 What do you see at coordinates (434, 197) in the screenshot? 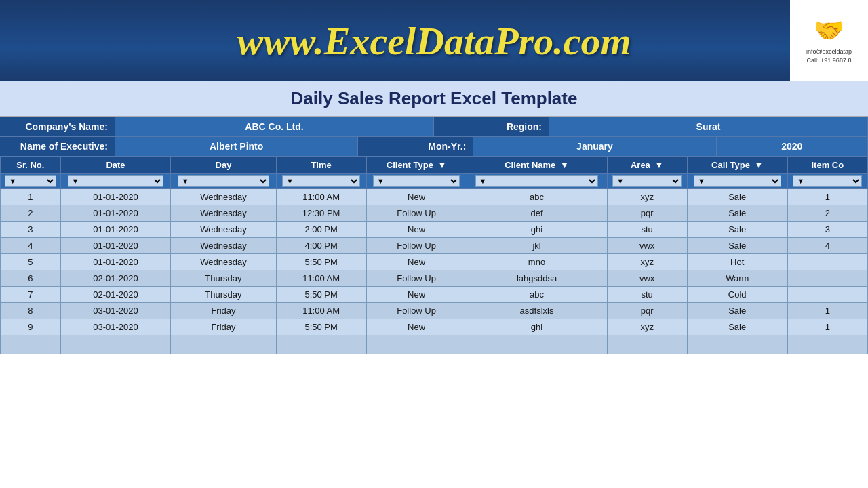
I see `table-row: 101-01-2020Wednesday11:00 AMNewabcxyzSal…` at bounding box center [434, 197].